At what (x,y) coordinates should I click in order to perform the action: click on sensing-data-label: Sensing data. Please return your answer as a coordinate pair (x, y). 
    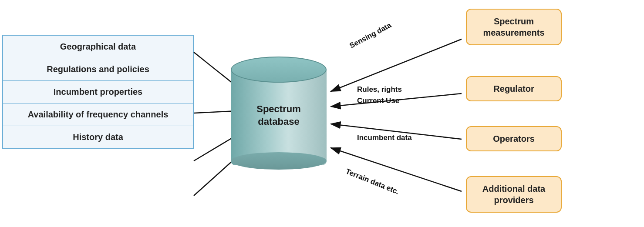
    Looking at the image, I should click on (370, 36).